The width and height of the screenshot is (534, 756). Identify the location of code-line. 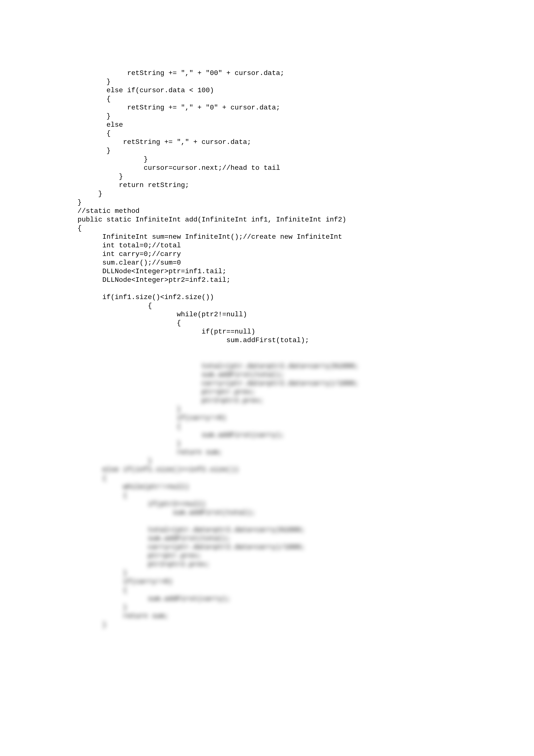
(267, 289).